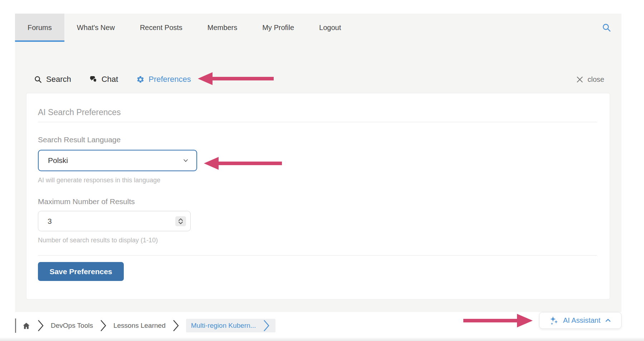 The width and height of the screenshot is (644, 341). I want to click on breadcrumb-item-devops-tools: DevOps Tools, so click(72, 326).